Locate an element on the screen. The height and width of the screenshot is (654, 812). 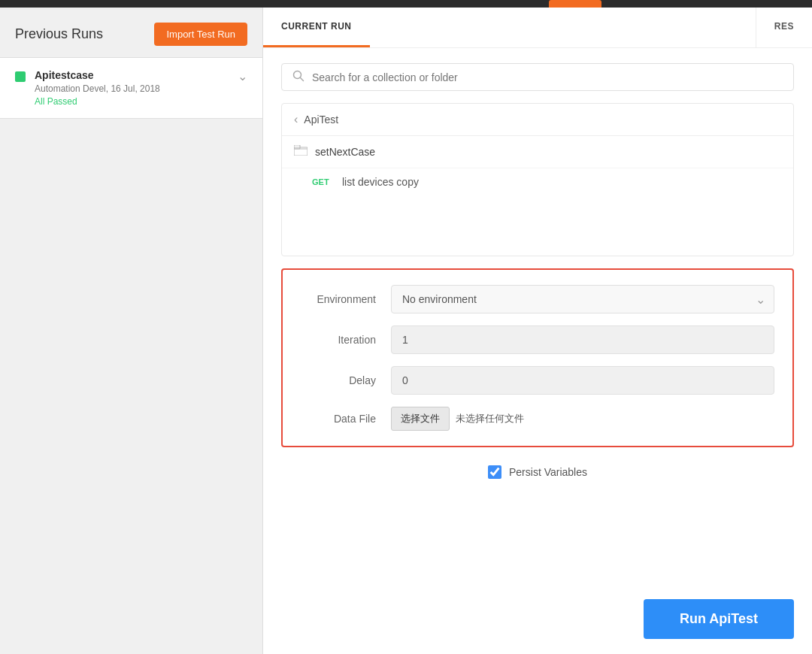
collection-back: ‹ ApiTest is located at coordinates (538, 120).